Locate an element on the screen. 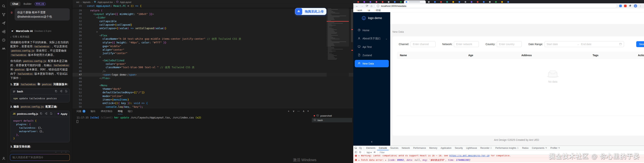  breadcrumb-item: layouts is located at coordinates (86, 2).